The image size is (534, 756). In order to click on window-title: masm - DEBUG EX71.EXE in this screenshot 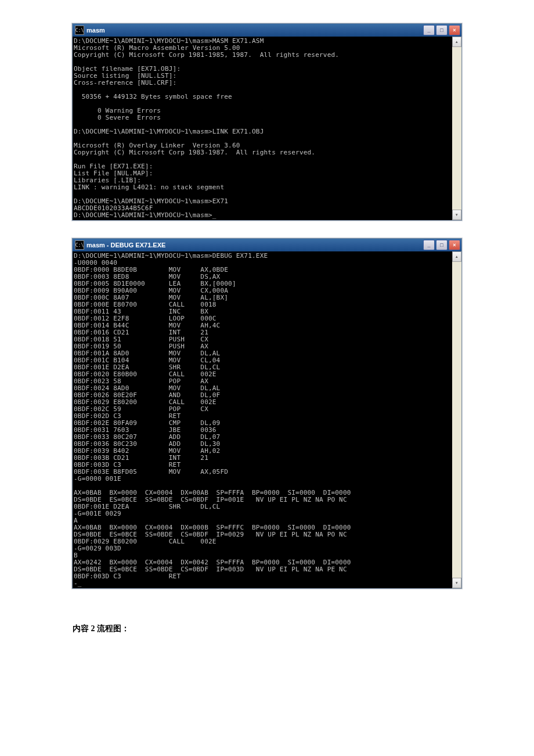, I will do `click(255, 245)`.